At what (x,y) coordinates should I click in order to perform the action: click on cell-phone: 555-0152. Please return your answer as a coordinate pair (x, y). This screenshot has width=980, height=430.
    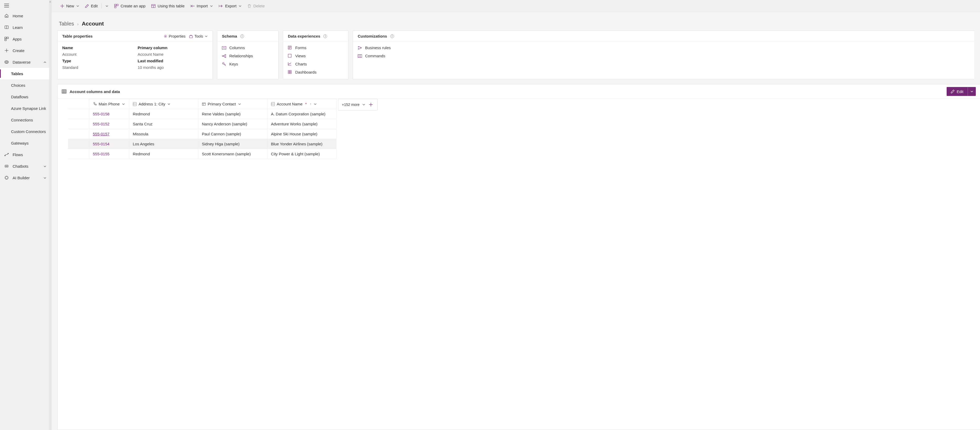
    Looking at the image, I should click on (109, 124).